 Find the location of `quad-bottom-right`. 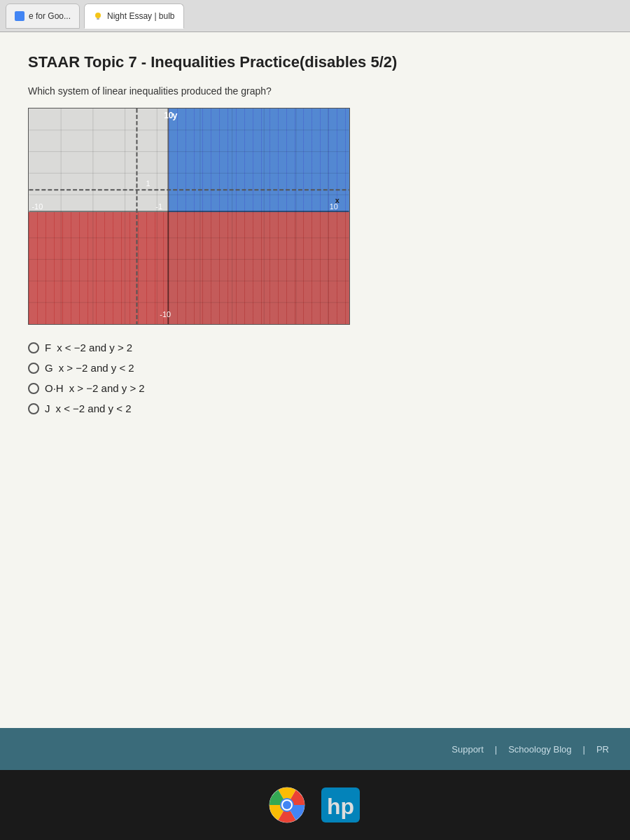

quad-bottom-right is located at coordinates (259, 269).